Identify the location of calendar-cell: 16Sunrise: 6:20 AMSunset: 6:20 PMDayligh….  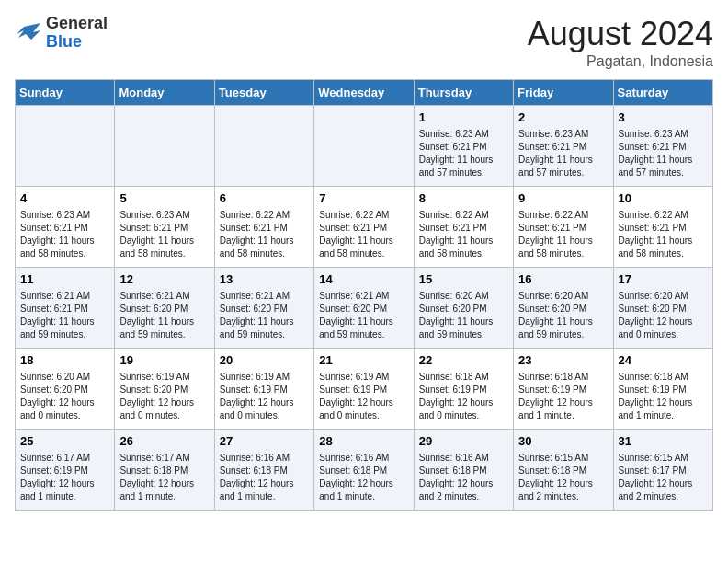
(563, 308).